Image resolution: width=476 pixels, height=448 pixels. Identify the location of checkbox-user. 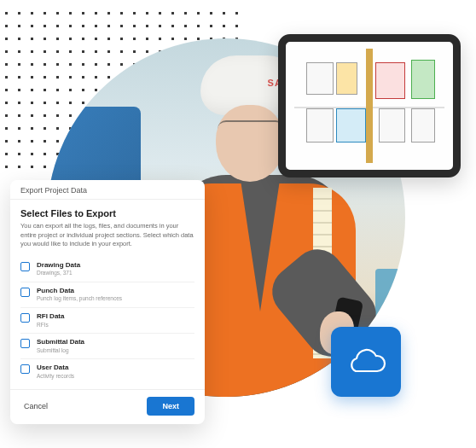
(26, 369).